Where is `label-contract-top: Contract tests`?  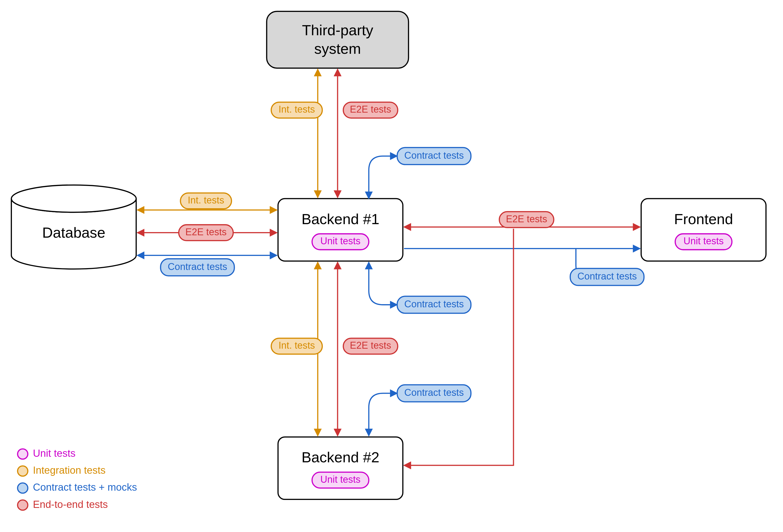
label-contract-top: Contract tests is located at coordinates (434, 156).